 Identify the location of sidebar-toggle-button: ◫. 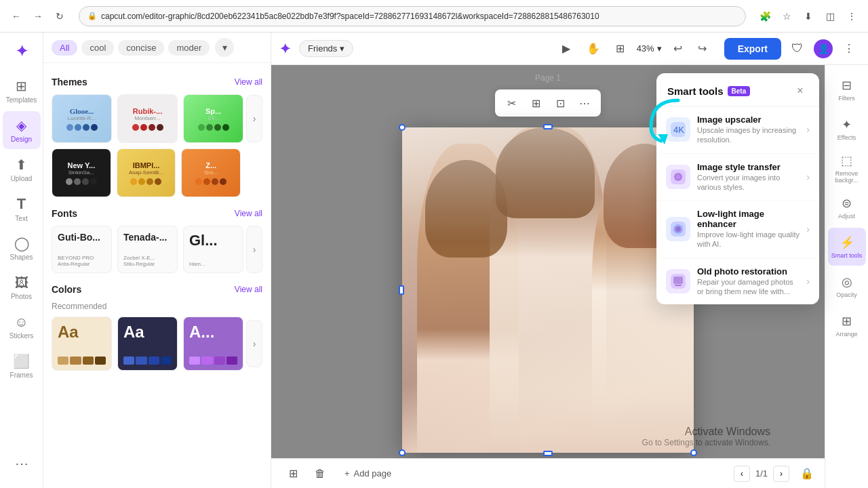
(830, 16).